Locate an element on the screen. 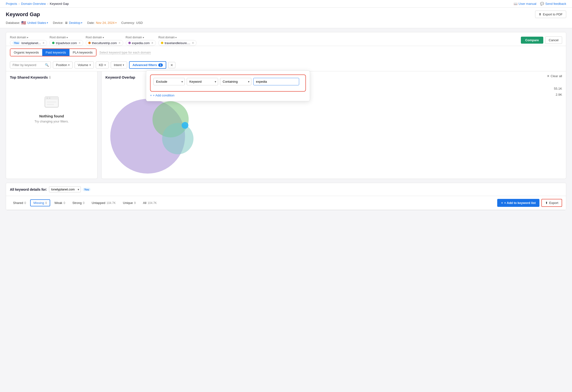 This screenshot has width=572, height=392. root-domain-label-1: Root domain ▾ is located at coordinates (29, 37).